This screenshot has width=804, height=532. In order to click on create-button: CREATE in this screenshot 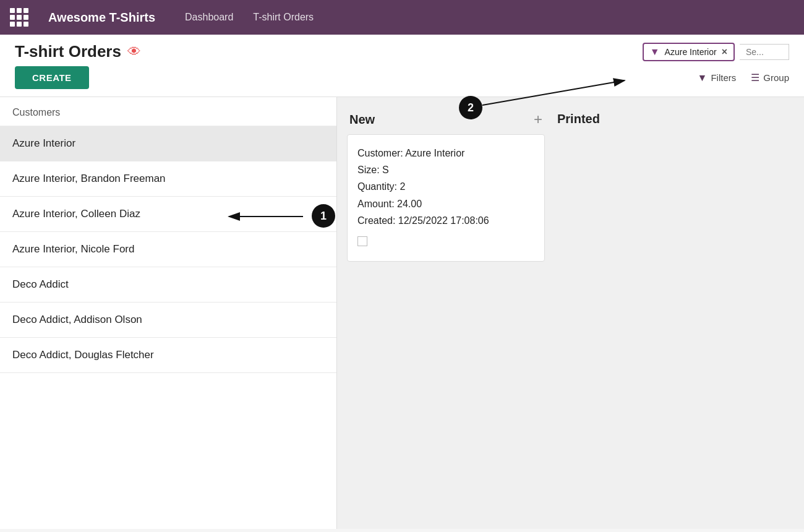, I will do `click(52, 78)`.